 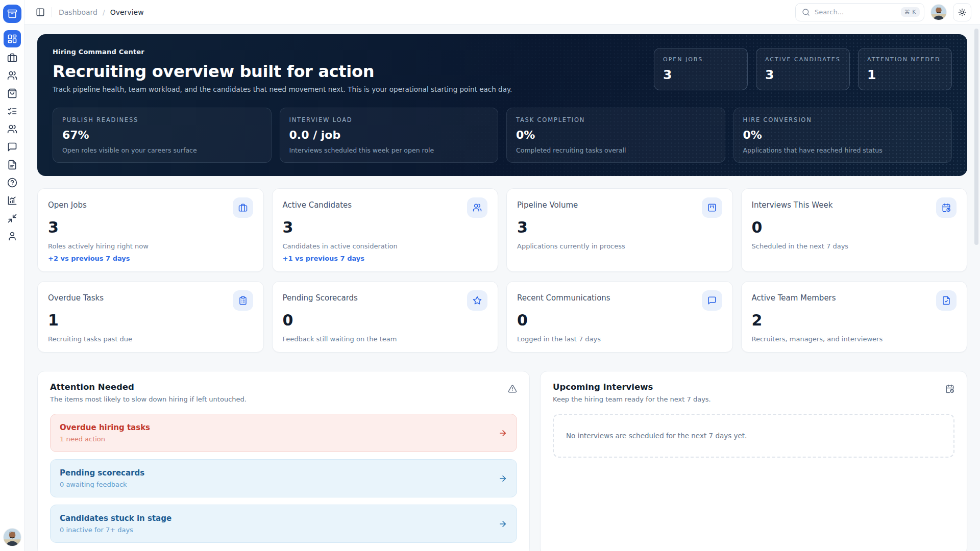 What do you see at coordinates (321, 296) in the screenshot?
I see `card-title: Pending Scorecards` at bounding box center [321, 296].